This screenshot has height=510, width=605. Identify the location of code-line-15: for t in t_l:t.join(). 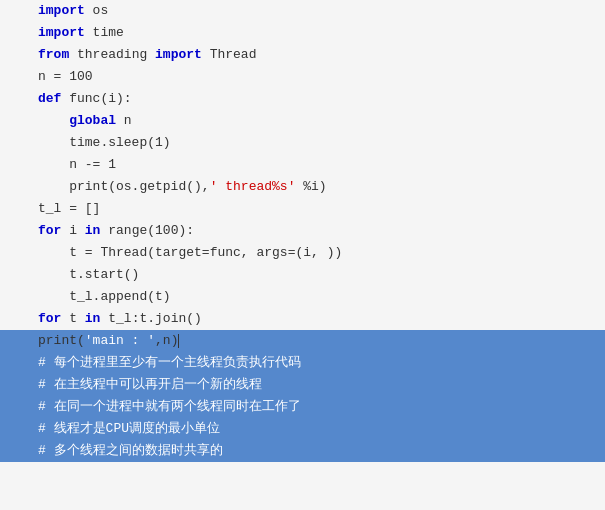
(302, 319).